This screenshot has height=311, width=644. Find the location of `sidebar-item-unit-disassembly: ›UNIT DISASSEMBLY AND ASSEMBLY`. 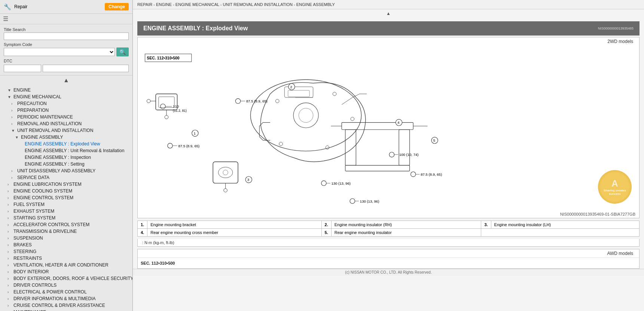

sidebar-item-unit-disassembly: ›UNIT DISASSEMBLY AND ASSEMBLY is located at coordinates (66, 171).